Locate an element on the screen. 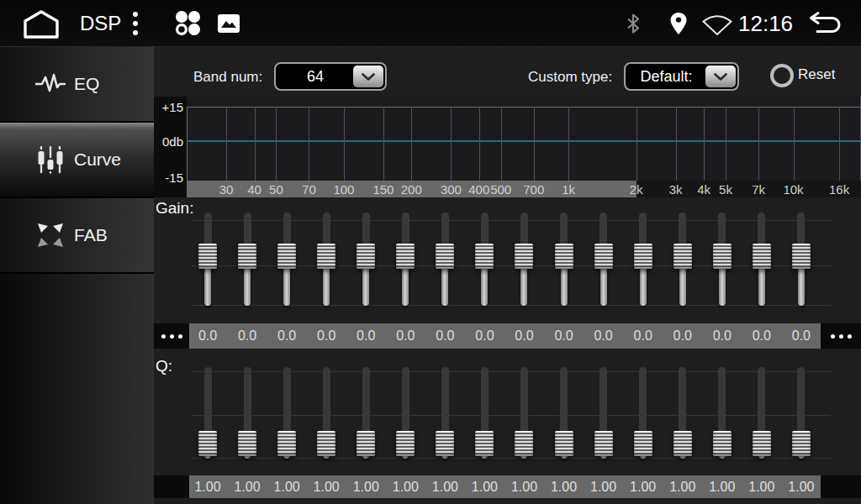 The image size is (861, 504). freq-tick-label: 1k is located at coordinates (568, 189).